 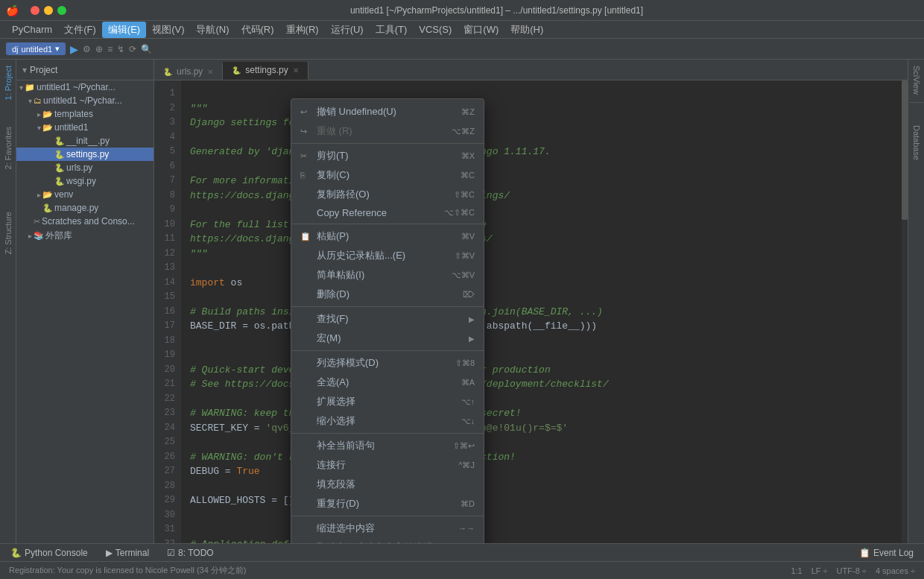 What do you see at coordinates (88, 221) in the screenshot?
I see `tree-item-label: Scratches and Conso...` at bounding box center [88, 221].